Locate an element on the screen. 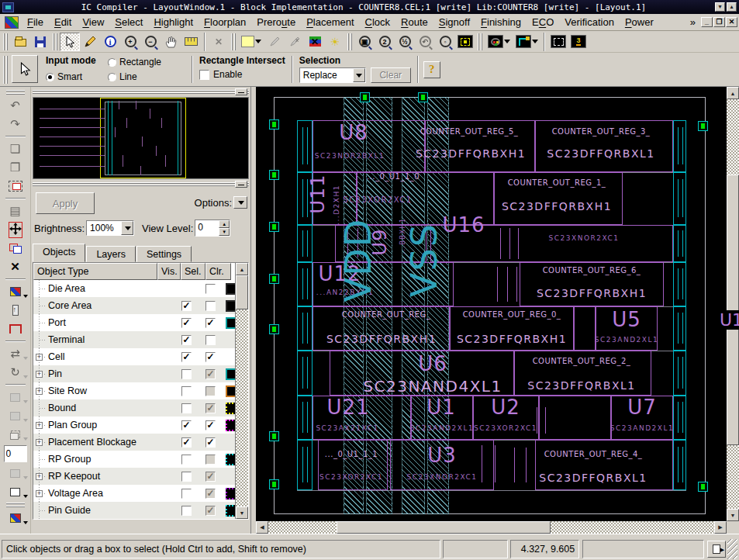 The height and width of the screenshot is (560, 739). table-row-placement-blockage: +Placement Blockage is located at coordinates (141, 442).